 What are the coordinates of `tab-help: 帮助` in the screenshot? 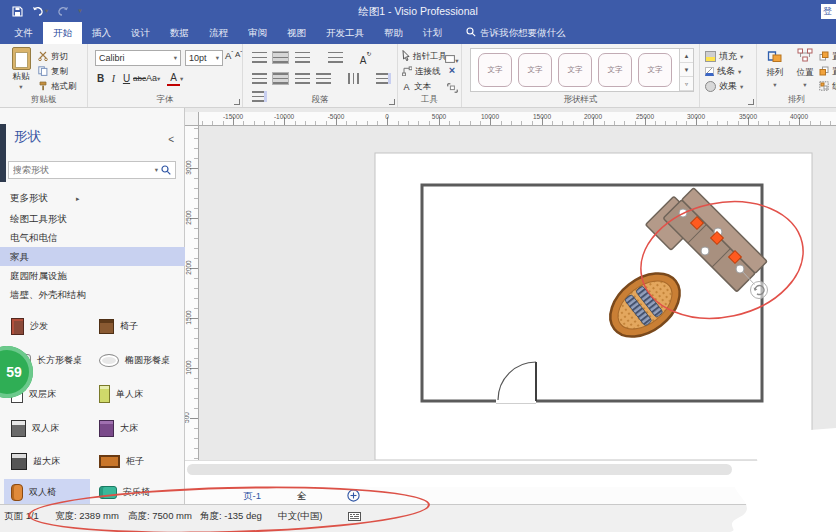 It's located at (394, 33).